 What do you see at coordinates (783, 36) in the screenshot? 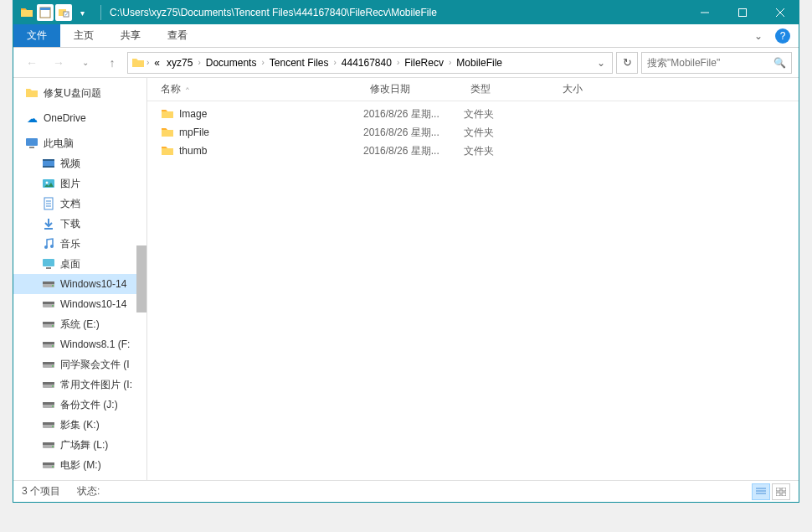
I see `help-icon: ?` at bounding box center [783, 36].